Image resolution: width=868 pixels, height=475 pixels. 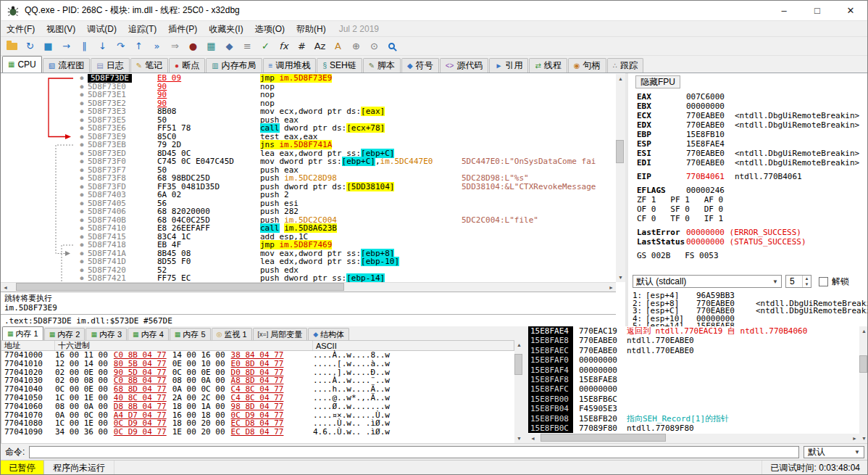 What do you see at coordinates (548, 65) in the screenshot?
I see `tab-threads: ⇄线程` at bounding box center [548, 65].